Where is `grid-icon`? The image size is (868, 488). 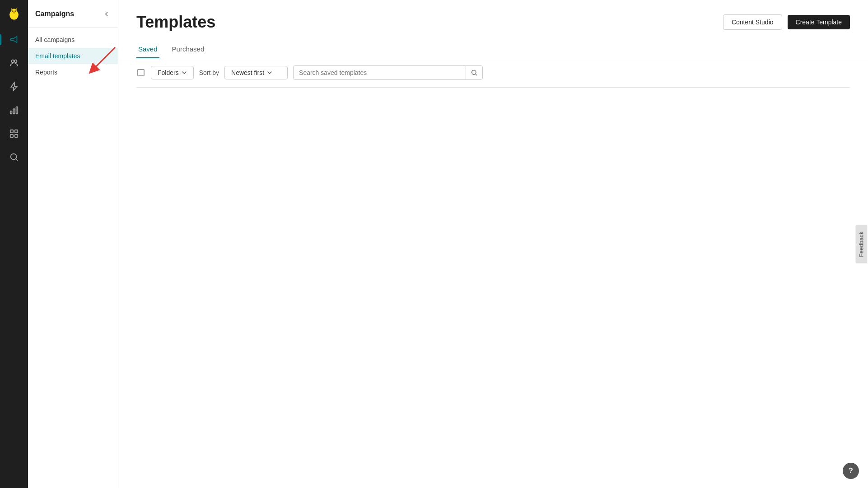
grid-icon is located at coordinates (14, 134).